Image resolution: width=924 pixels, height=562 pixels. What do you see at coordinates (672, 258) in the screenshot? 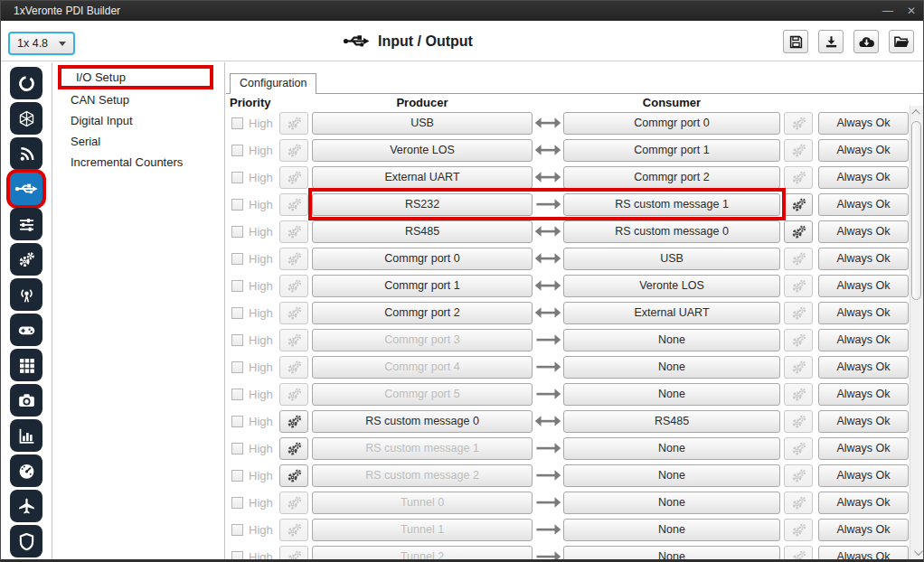
I see `consumer-button: USB` at bounding box center [672, 258].